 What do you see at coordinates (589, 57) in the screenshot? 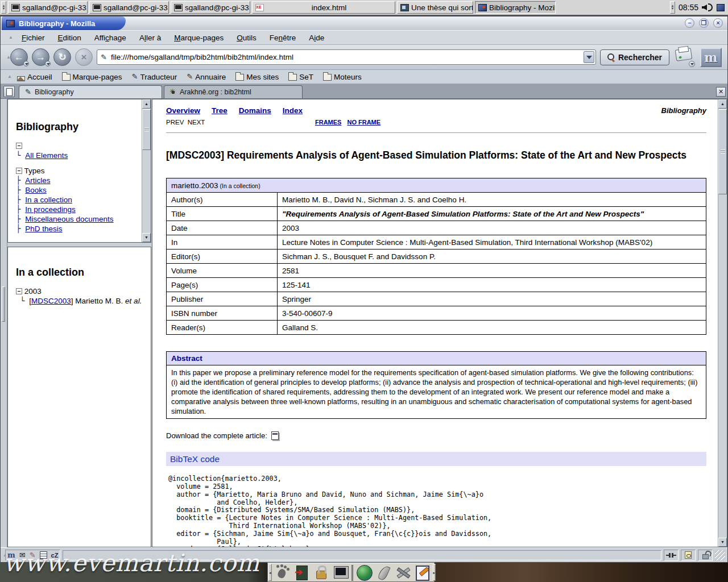
I see `url-dropdown-icon` at bounding box center [589, 57].